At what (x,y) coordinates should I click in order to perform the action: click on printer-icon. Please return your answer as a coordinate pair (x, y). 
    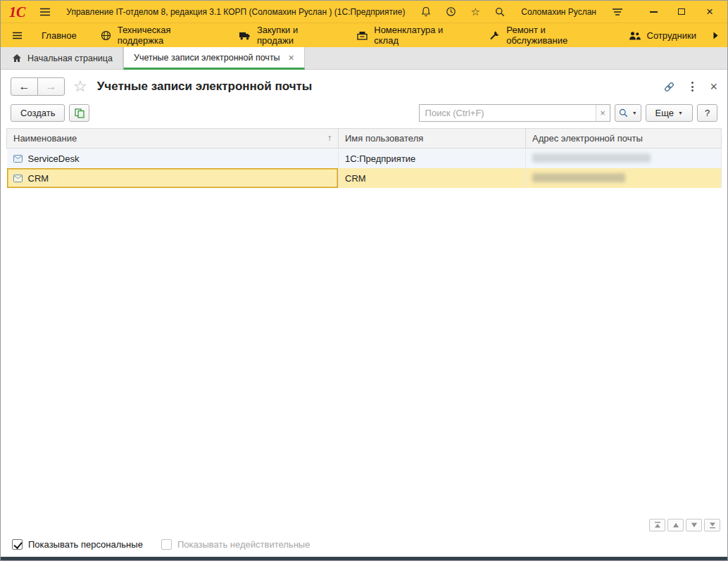
    Looking at the image, I should click on (362, 35).